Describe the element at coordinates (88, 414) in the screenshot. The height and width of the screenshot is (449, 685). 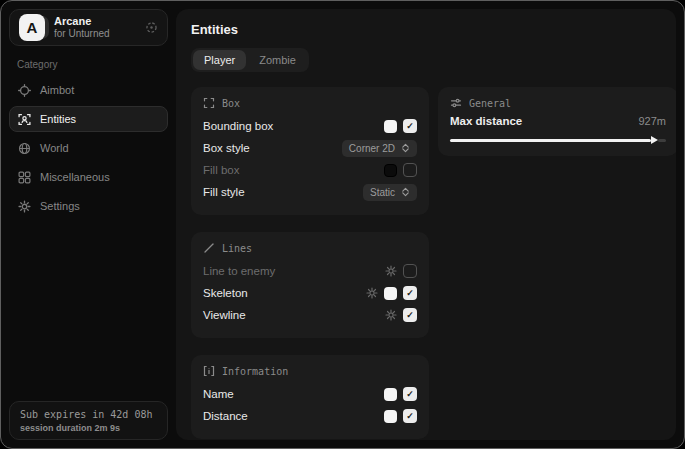
I see `subscription-expiry: Sub expires in 42d 08h` at that location.